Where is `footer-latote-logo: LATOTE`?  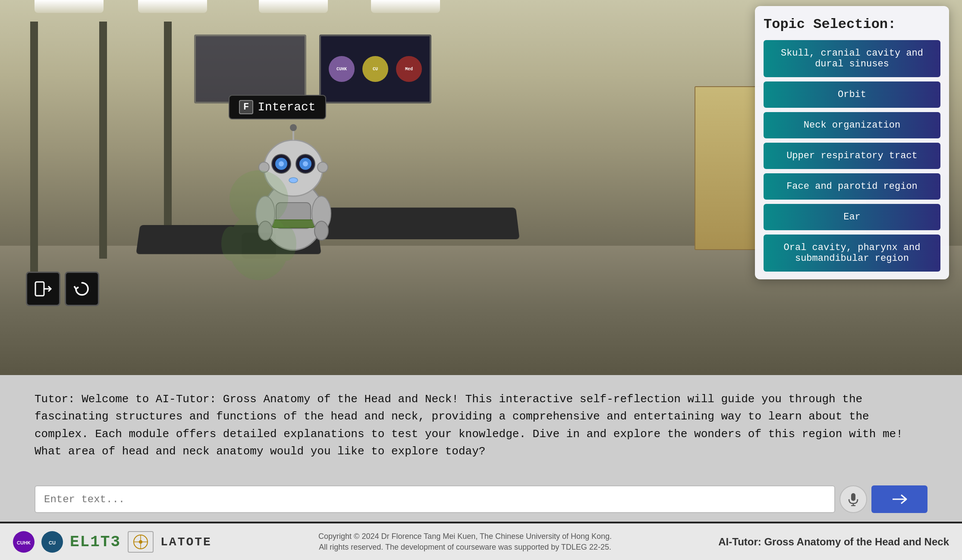 footer-latote-logo: LATOTE is located at coordinates (186, 542).